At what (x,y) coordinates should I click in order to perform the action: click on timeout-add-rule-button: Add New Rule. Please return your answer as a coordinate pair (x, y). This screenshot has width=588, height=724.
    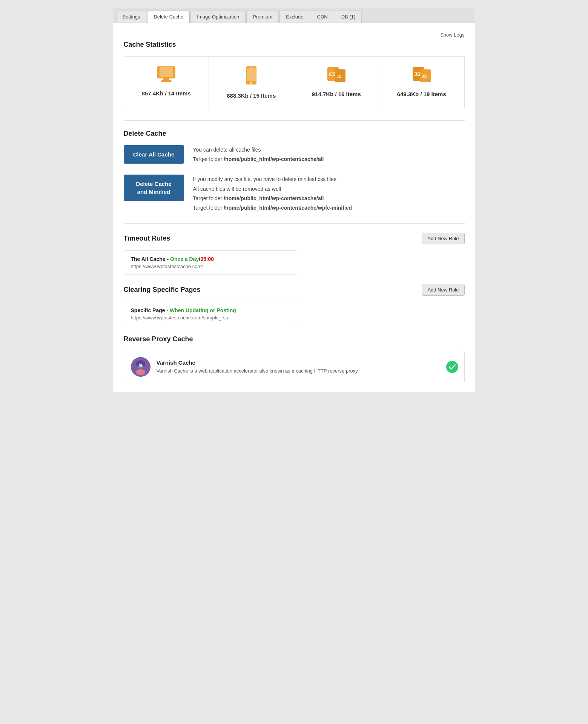
    Looking at the image, I should click on (443, 238).